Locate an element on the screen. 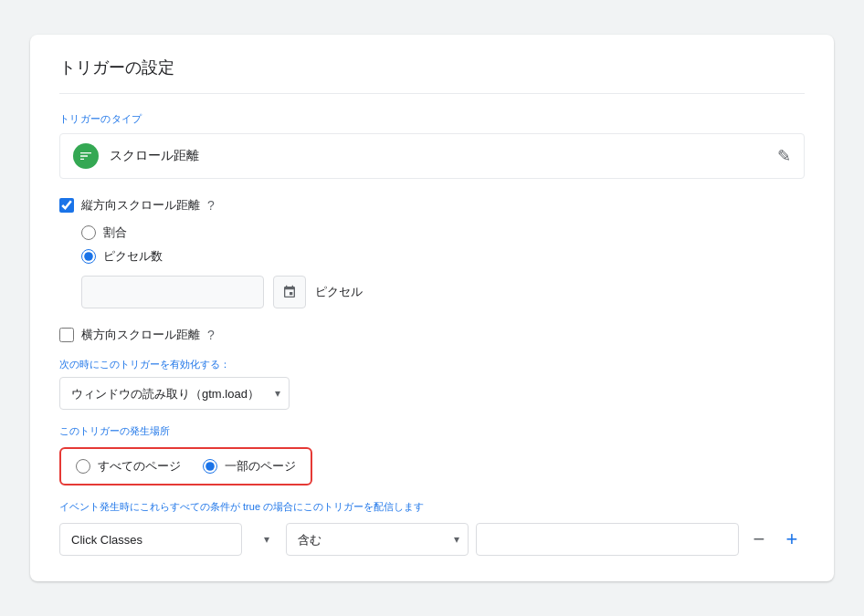 This screenshot has width=864, height=616. condition-field-select-wrapper: Click Classes Click ID Click Element Cli… is located at coordinates (169, 539).